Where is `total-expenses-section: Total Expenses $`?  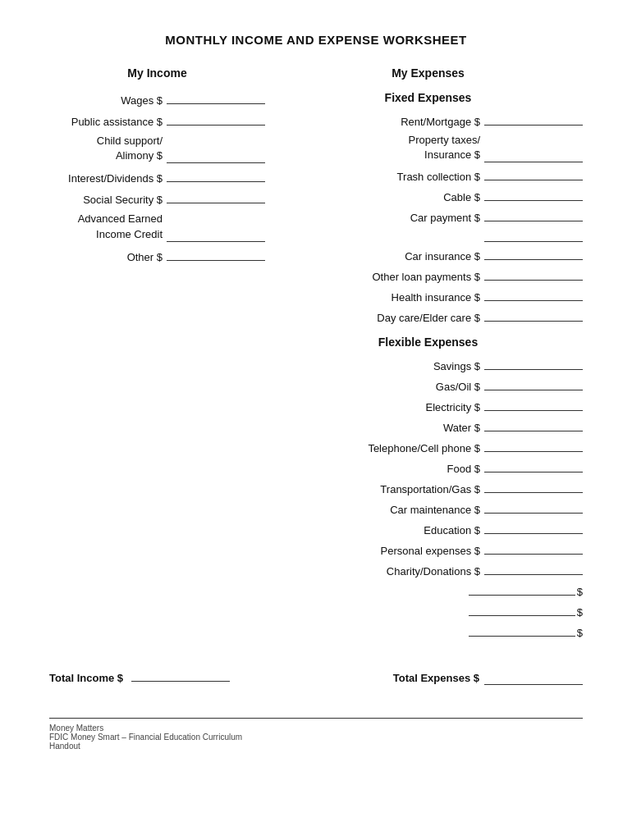 total-expenses-section: Total Expenses $ is located at coordinates (428, 678).